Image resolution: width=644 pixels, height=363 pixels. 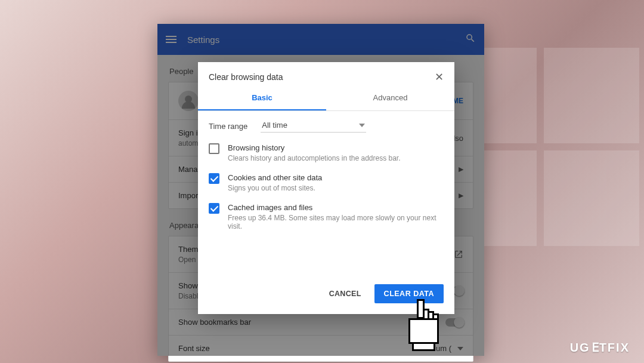 I want to click on option-cookies: Cookies and other site data Signs you ou…, so click(x=326, y=183).